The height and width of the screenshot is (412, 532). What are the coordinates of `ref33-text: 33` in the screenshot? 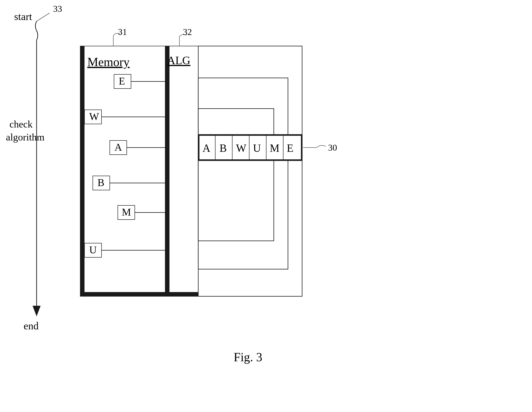 It's located at (57, 9).